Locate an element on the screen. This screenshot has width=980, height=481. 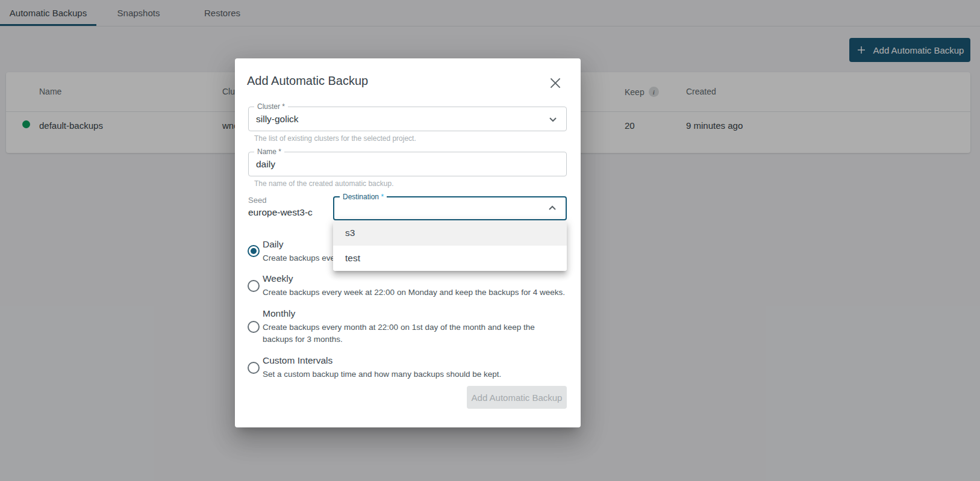
destination-select-label: Destination * is located at coordinates (363, 197).